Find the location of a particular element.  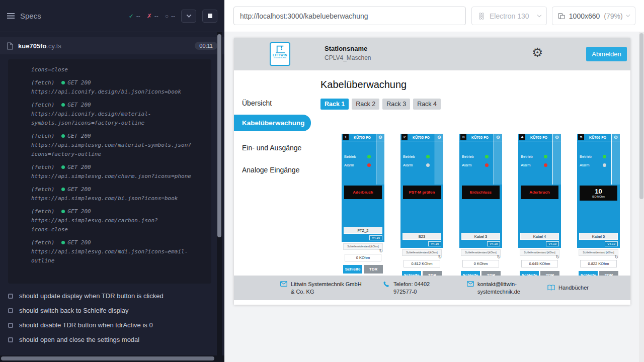

device-model: KÜ706-FO is located at coordinates (598, 138).